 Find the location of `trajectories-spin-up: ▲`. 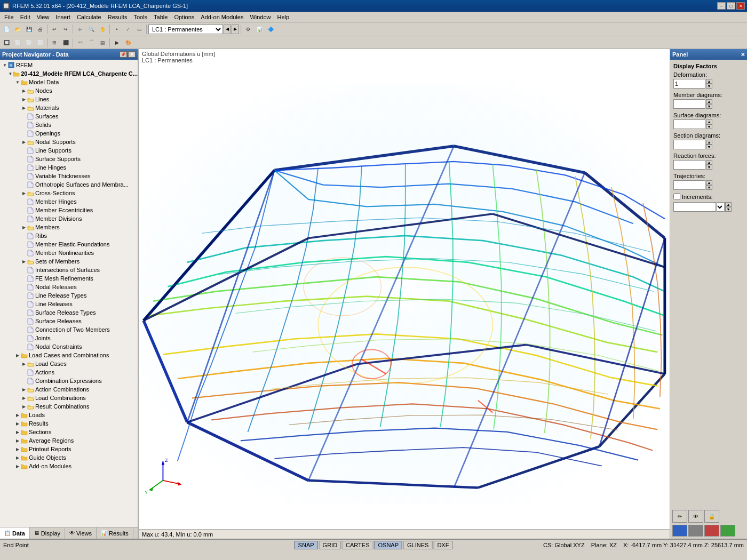

trajectories-spin-up: ▲ is located at coordinates (709, 182).